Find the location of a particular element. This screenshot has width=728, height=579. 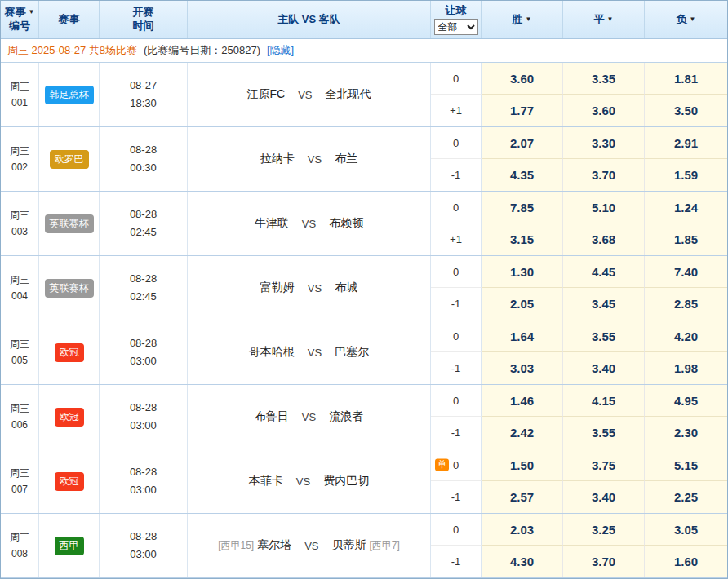

odds-draw-line2: 3.45 is located at coordinates (604, 303).